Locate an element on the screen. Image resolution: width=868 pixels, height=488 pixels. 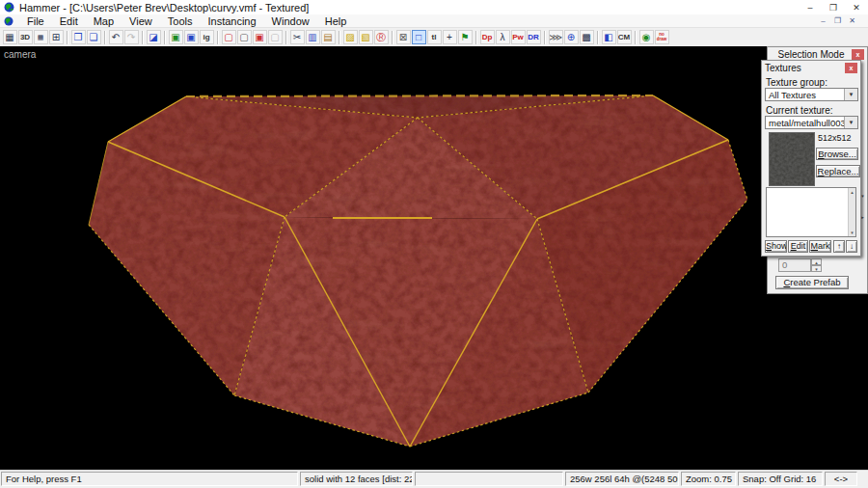
menubar: File Edit Map View Tools Instancing Wind… is located at coordinates (434, 21).